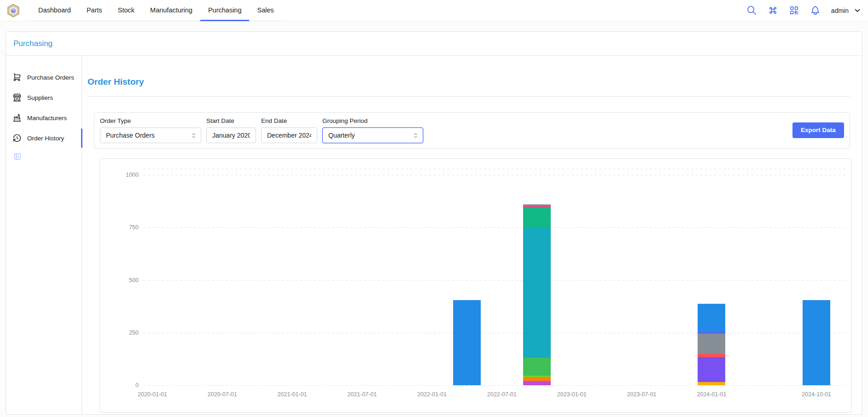 This screenshot has height=417, width=868. I want to click on search-icon, so click(751, 10).